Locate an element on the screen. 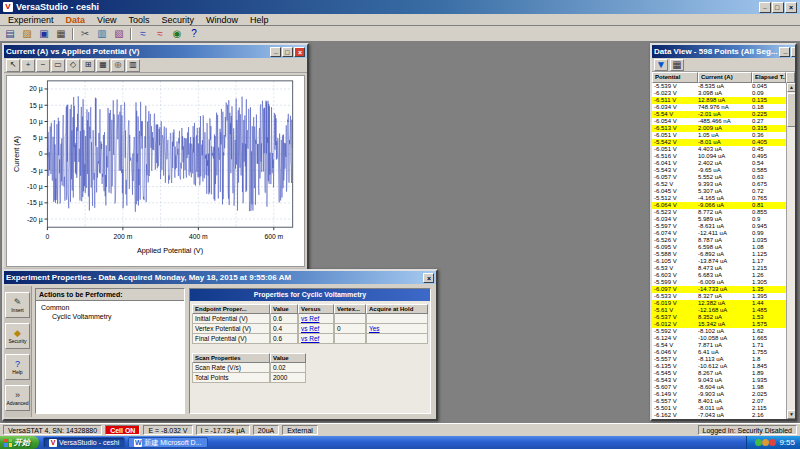  overlay-graph-icon: ≈ is located at coordinates (160, 34).